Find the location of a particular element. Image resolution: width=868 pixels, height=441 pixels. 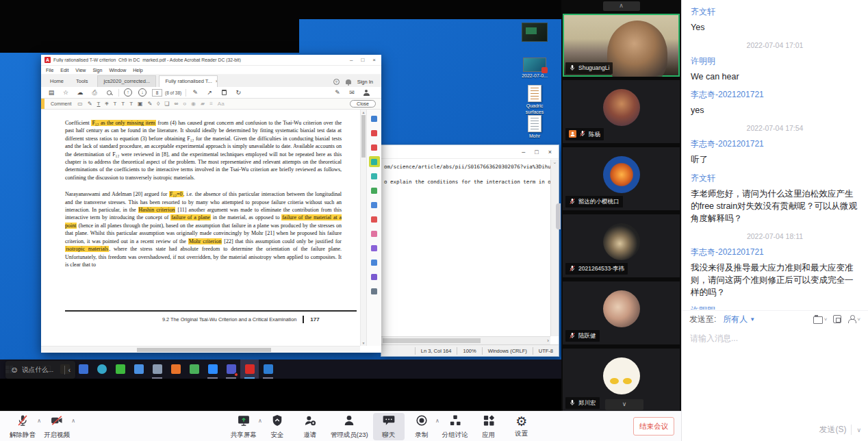

taskbar-word-document-icon is located at coordinates (157, 369).